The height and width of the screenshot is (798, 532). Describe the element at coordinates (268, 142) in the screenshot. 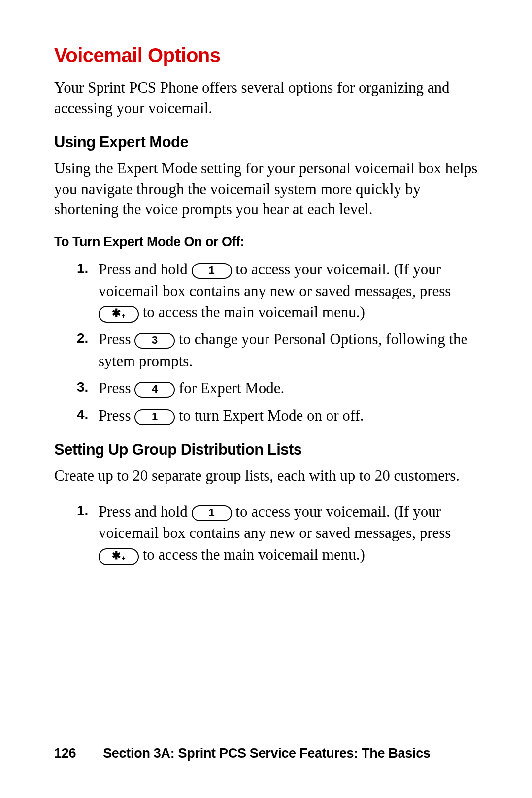

I see `section-heading-expert-mode: Using Expert Mode` at that location.